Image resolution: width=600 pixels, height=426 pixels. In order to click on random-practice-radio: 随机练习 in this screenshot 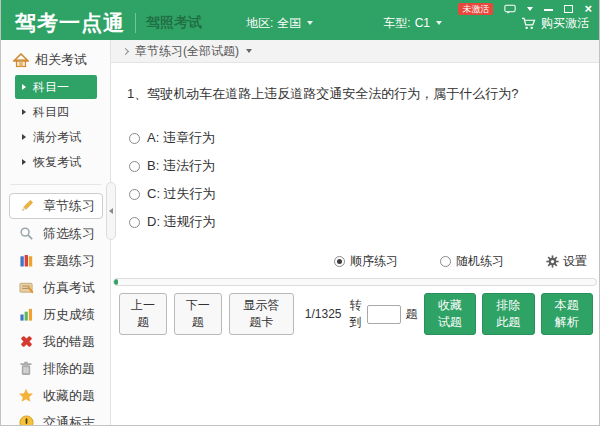, I will do `click(472, 262)`.